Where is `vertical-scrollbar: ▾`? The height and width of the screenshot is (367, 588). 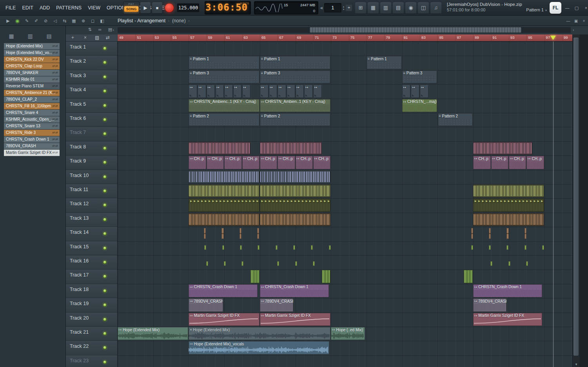 vertical-scrollbar: ▾ is located at coordinates (576, 201).